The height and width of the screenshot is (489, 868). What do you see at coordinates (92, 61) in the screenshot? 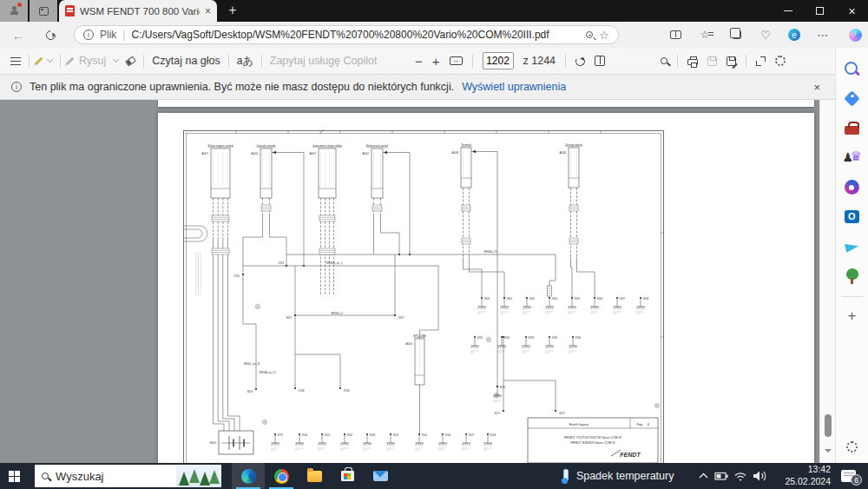
I see `draw-label: Rysuj` at bounding box center [92, 61].